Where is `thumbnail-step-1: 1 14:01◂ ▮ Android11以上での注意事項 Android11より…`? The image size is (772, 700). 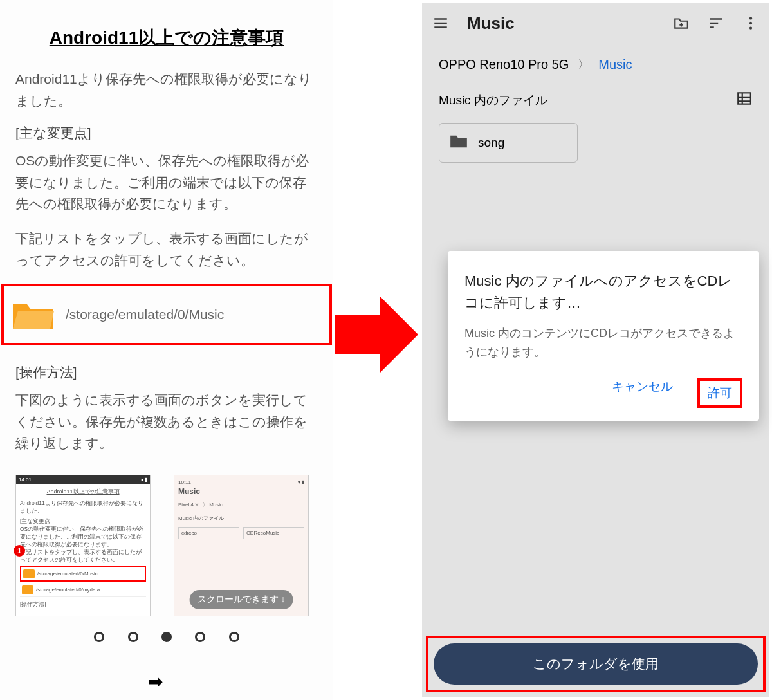 thumbnail-step-1: 1 14:01◂ ▮ Android11以上での注意事項 Android11より… is located at coordinates (83, 546).